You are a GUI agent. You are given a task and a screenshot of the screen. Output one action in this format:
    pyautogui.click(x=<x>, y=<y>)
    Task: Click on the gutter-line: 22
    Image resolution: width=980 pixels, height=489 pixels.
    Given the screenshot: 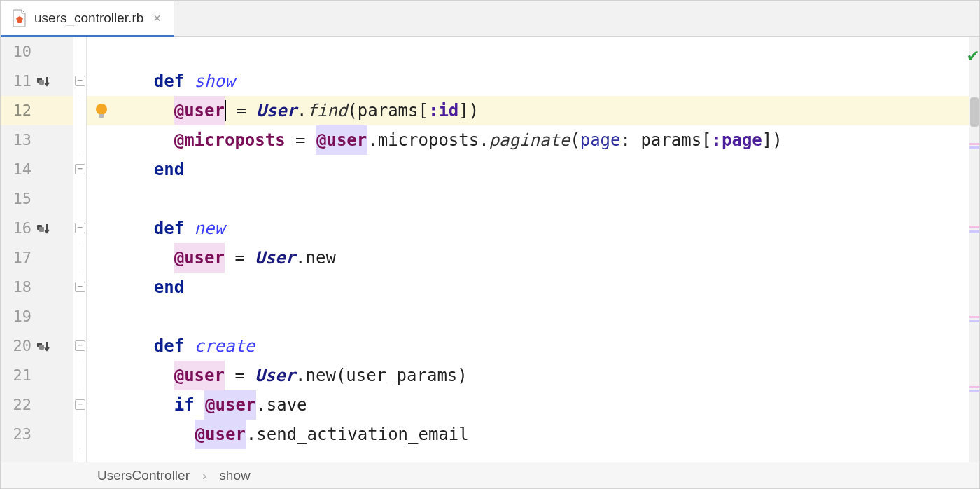 What is the action you would take?
    pyautogui.click(x=36, y=405)
    